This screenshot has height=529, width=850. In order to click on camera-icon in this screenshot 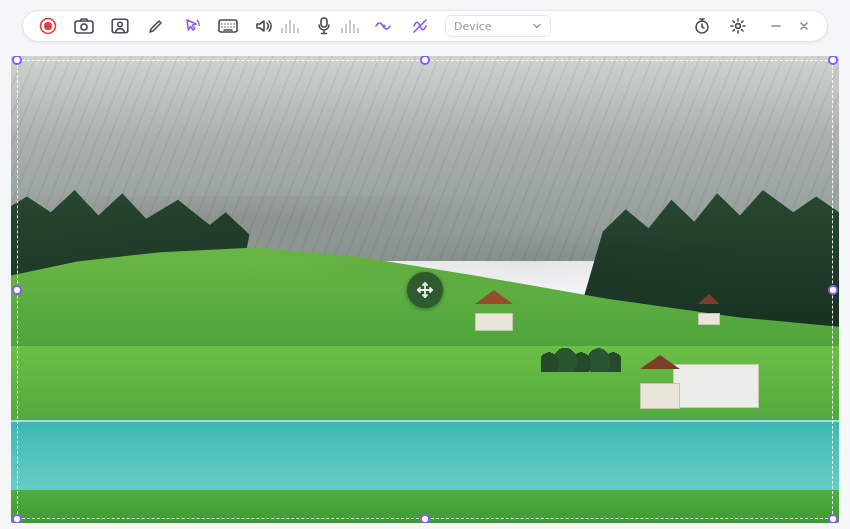, I will do `click(84, 26)`.